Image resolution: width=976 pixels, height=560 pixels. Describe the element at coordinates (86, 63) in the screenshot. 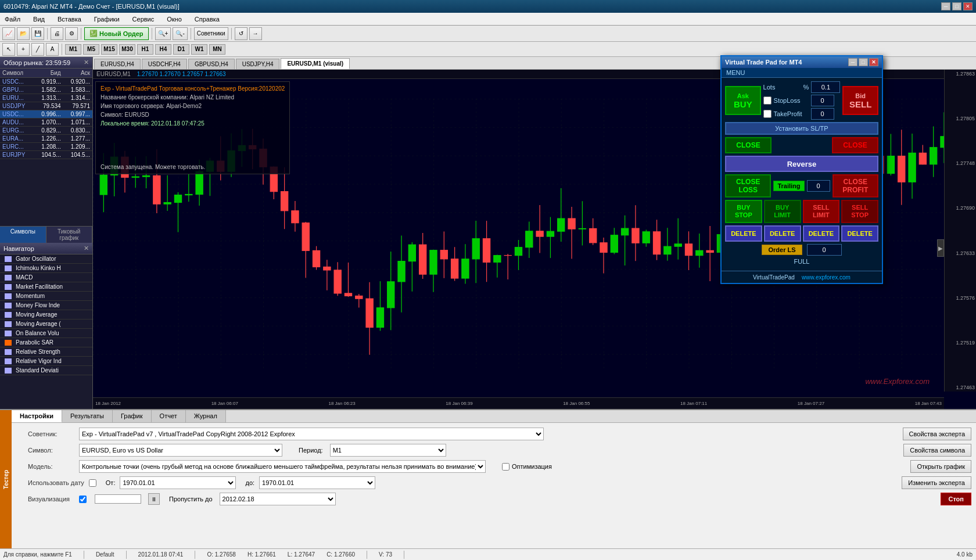

I see `market-watch-close: ✕` at that location.